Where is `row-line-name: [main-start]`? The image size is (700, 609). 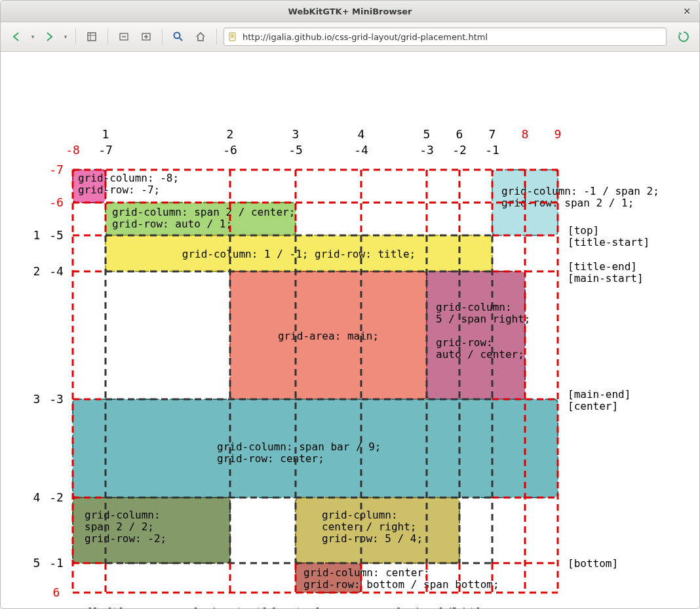
row-line-name: [main-start] is located at coordinates (606, 278).